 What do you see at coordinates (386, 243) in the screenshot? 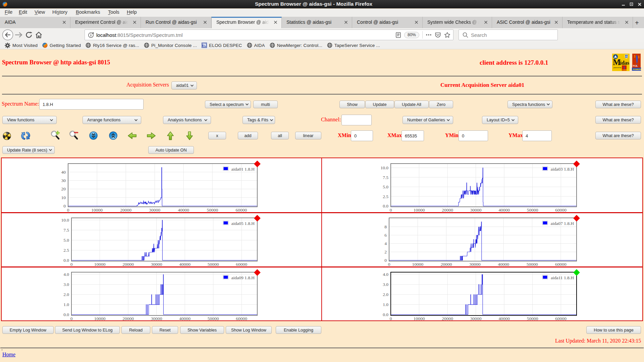
I see `svg-text: 4` at bounding box center [386, 243].